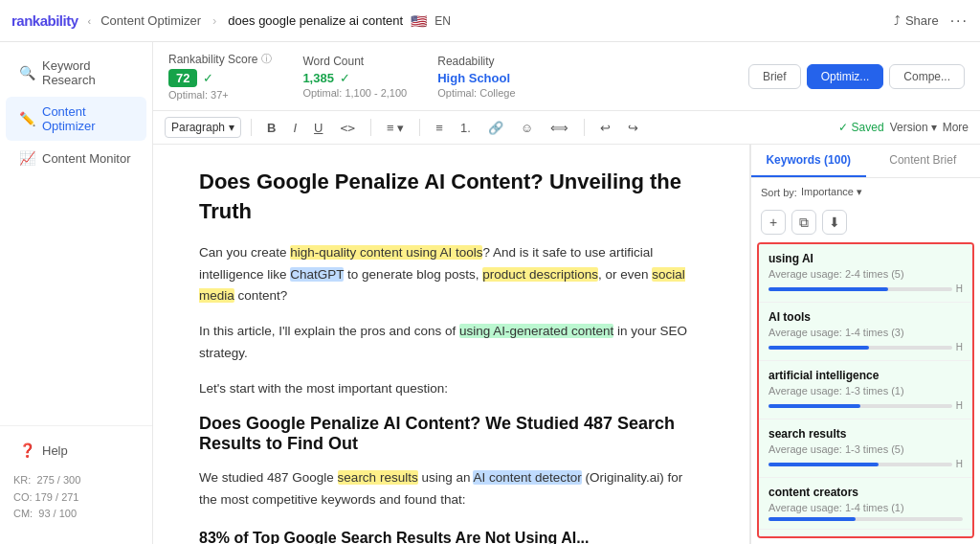 This screenshot has width=980, height=544. Describe the element at coordinates (88, 73) in the screenshot. I see `sidebar-item-label: Keyword Research` at that location.